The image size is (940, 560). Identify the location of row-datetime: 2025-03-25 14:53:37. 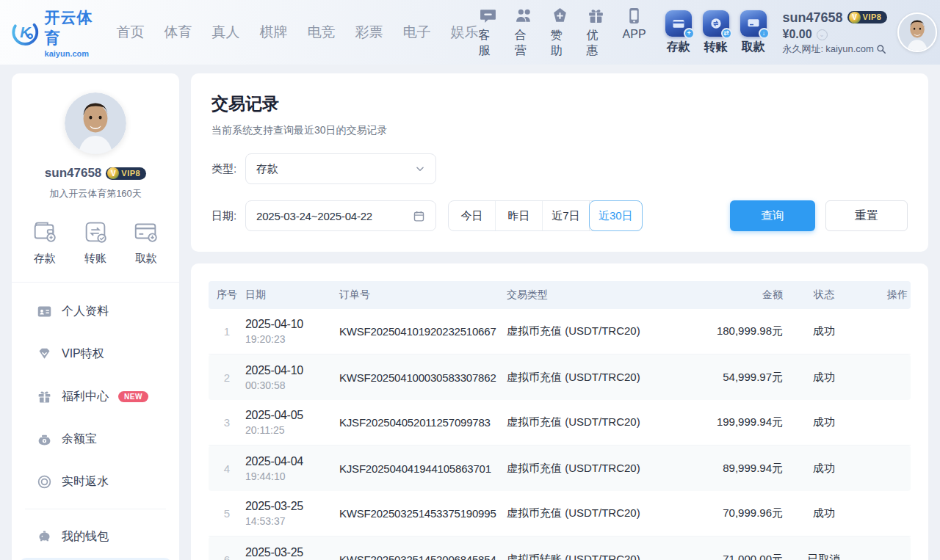
(292, 514).